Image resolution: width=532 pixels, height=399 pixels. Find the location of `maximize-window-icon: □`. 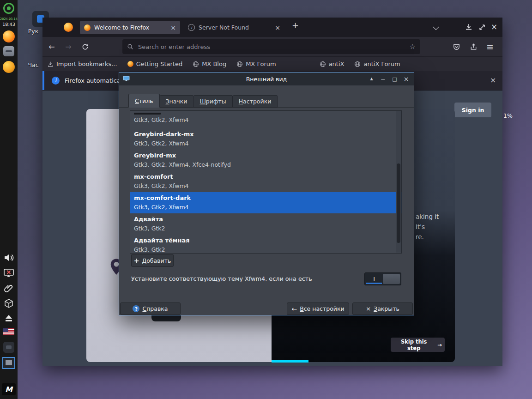

maximize-window-icon: □ is located at coordinates (394, 79).